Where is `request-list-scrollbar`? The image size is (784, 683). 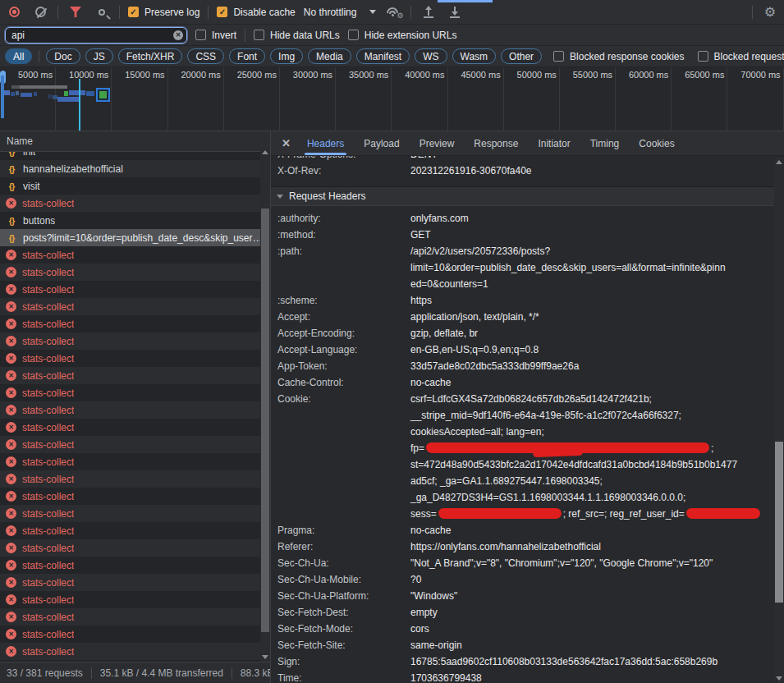
request-list-scrollbar is located at coordinates (265, 405).